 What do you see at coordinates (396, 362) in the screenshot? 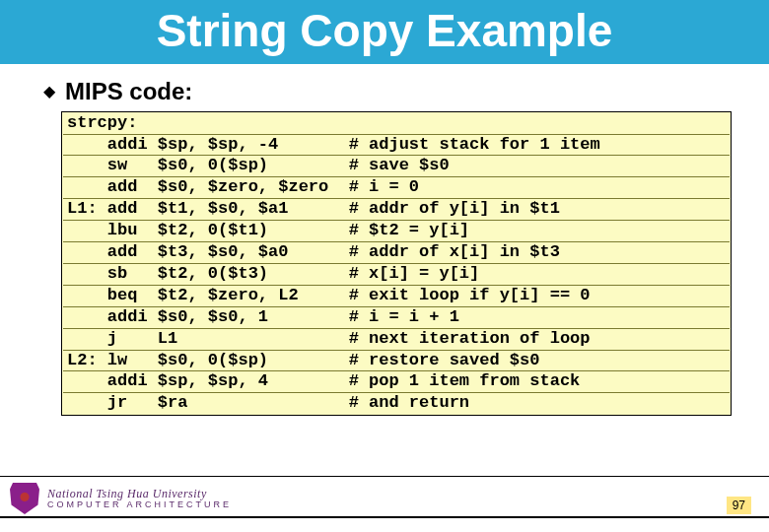
I see `code-line: L2: lw $s0, 0($sp) # restore saved $s0` at bounding box center [396, 362].